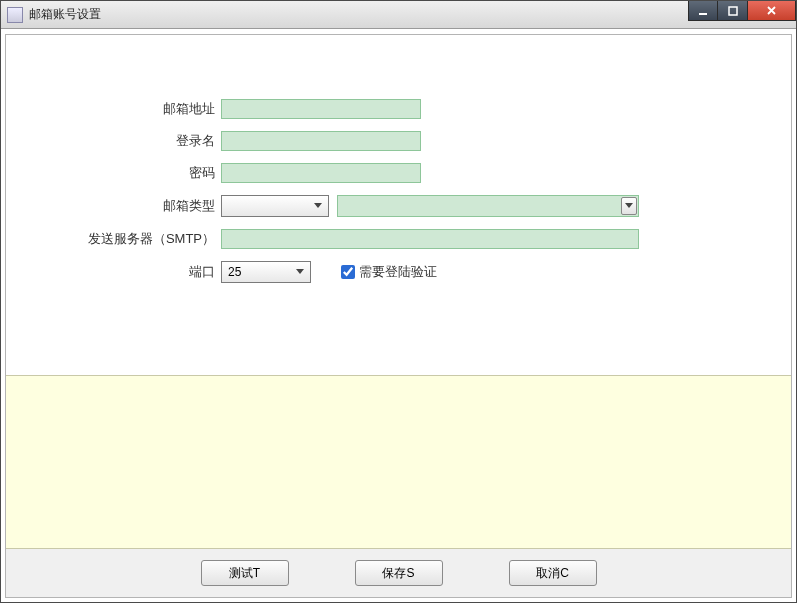 Image resolution: width=797 pixels, height=603 pixels. I want to click on type-detail-combo, so click(488, 206).